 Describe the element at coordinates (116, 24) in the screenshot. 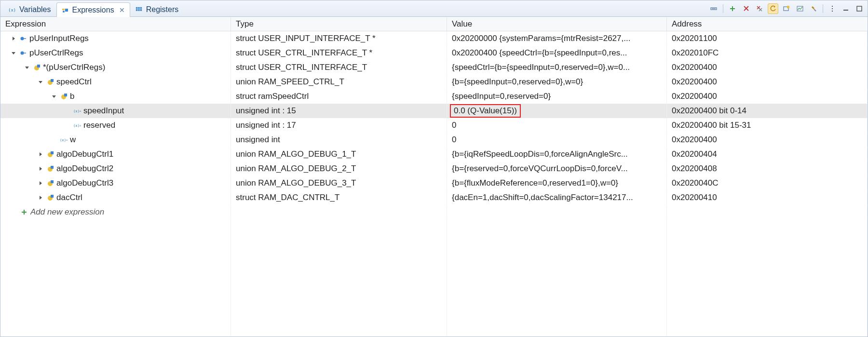

I see `column-header-expression: Expression` at that location.